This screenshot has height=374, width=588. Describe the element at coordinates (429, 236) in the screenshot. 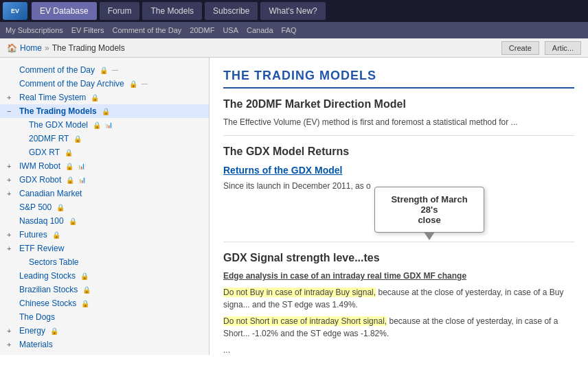

I see `tooltip-arrow` at that location.